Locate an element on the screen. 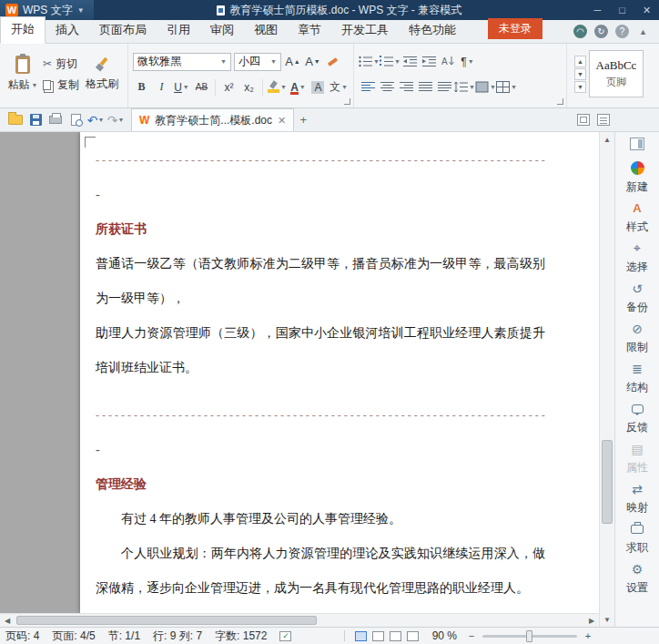 The height and width of the screenshot is (644, 659). sidebar-item-settings: ⚙ 设置 is located at coordinates (637, 578).